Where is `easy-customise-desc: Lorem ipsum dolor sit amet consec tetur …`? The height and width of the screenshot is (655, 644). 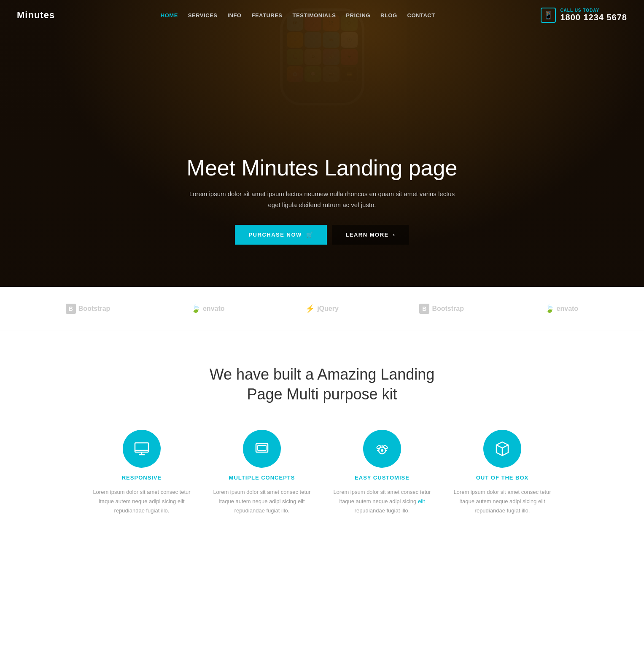 easy-customise-desc: Lorem ipsum dolor sit amet consec tetur … is located at coordinates (382, 501).